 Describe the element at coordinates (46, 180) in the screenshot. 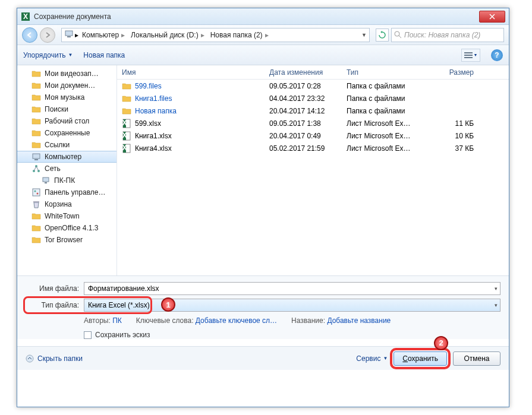

I see `pc-icon` at that location.